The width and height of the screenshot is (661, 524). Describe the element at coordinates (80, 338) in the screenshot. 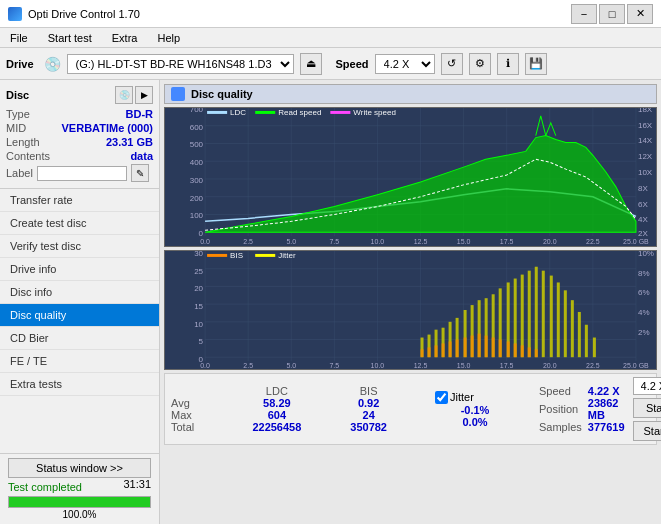

I see `sidebar-item-cd-bier: CD Bier` at that location.